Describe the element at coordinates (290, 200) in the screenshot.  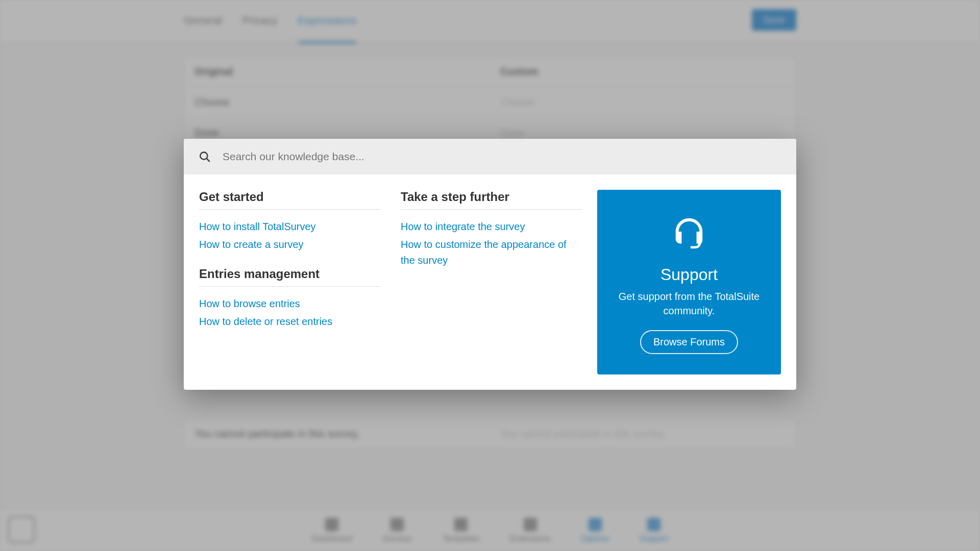
I see `section-get-started-title: Get started` at that location.